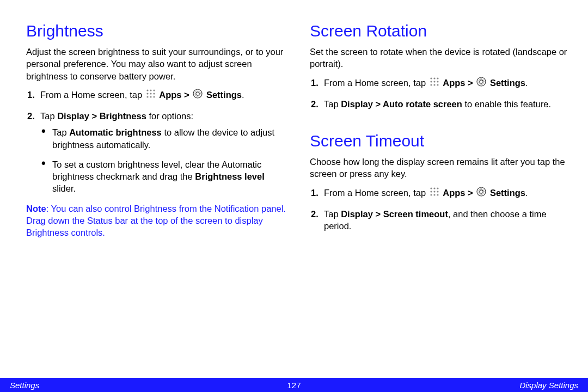 This screenshot has height=392, width=588. Describe the element at coordinates (294, 385) in the screenshot. I see `footer-page-number: 127` at that location.